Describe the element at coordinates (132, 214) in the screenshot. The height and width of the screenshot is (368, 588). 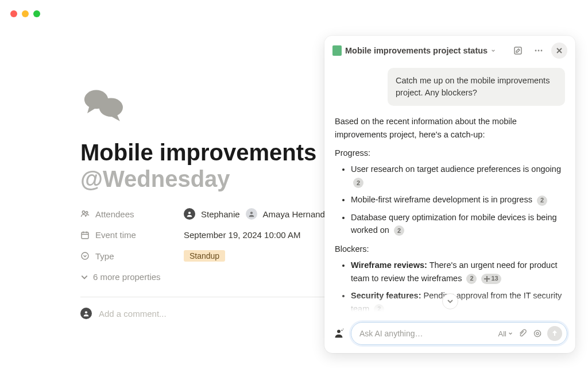
I see `property-label: Attendees` at that location.